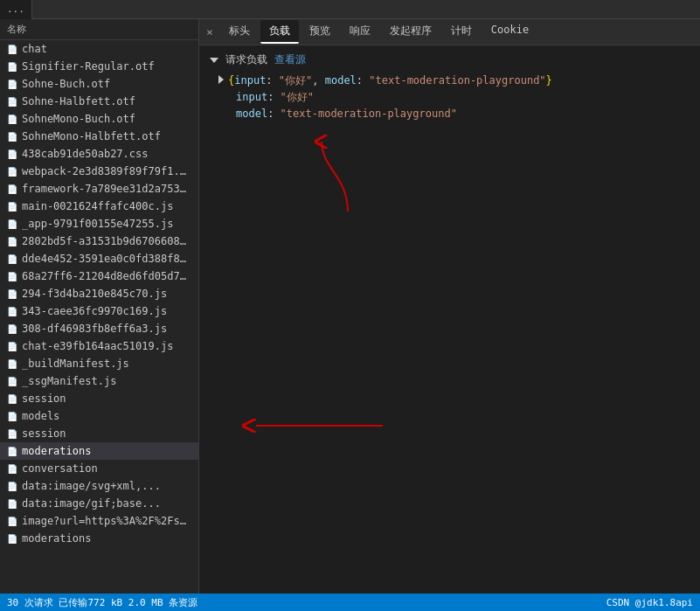 The height and width of the screenshot is (611, 700). I want to click on outer-colon1: :, so click(272, 80).